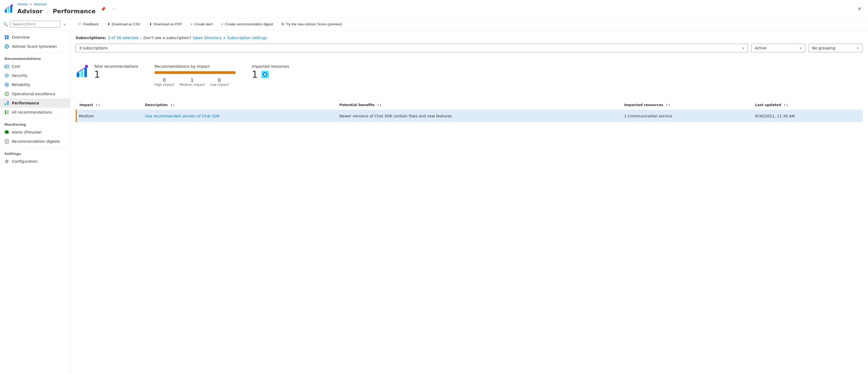 The image size is (868, 374). I want to click on sidebar-item-rec-digests: Recommendation digests, so click(35, 141).